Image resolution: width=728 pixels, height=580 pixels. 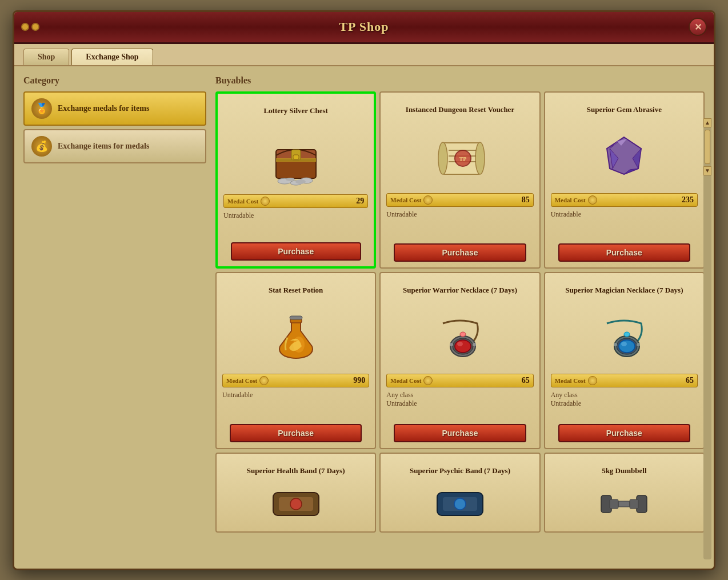 I want to click on purchase-button-5: Purchase, so click(x=625, y=433).